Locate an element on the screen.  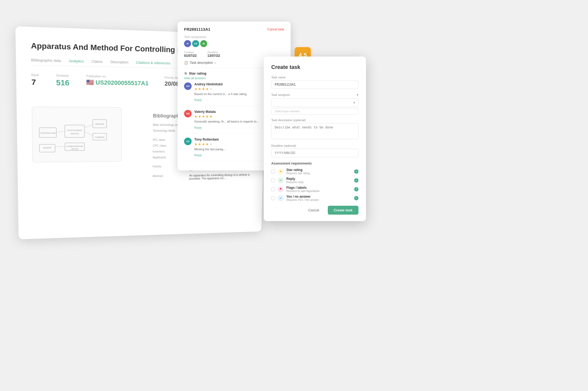
star-3-2: ★ is located at coordinates (200, 144).